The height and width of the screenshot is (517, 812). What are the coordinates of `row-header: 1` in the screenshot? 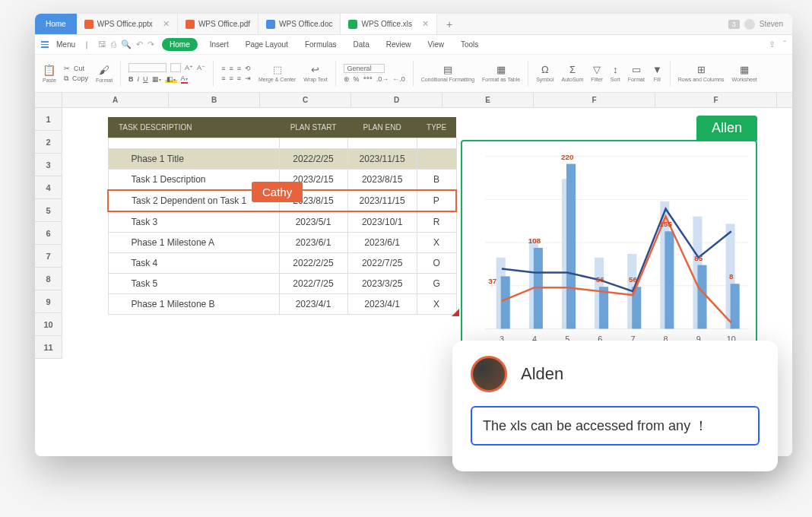 It's located at (49, 119).